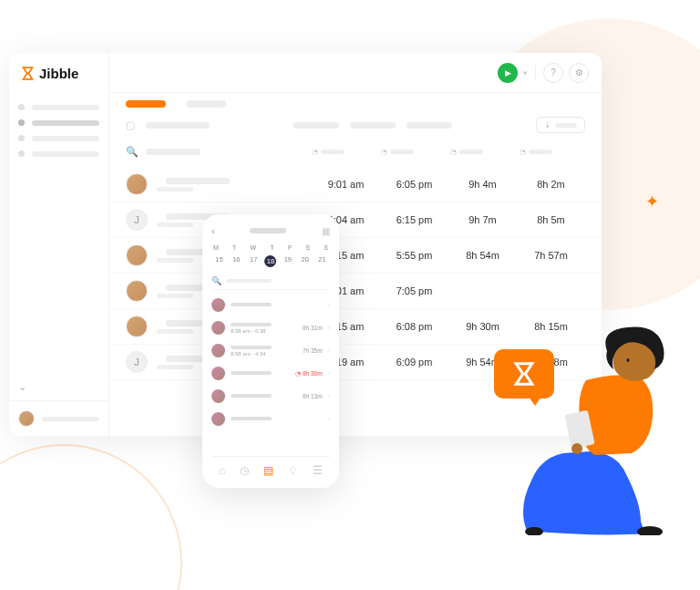 Image resolution: width=700 pixels, height=590 pixels. I want to click on back-button: ‹, so click(213, 231).